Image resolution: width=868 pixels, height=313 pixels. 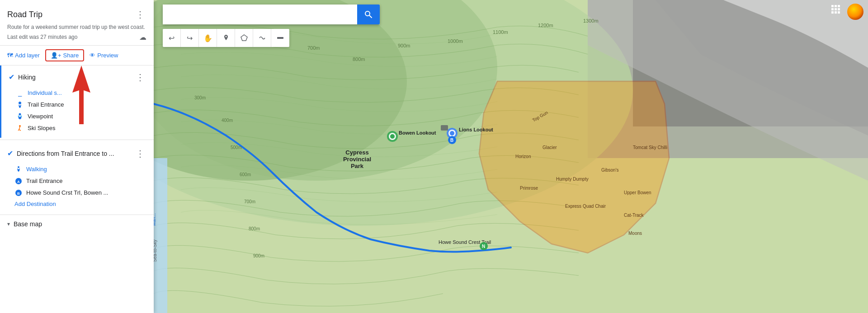 What do you see at coordinates (24, 55) in the screenshot?
I see `add-layer-button: 🗺 Add layer` at bounding box center [24, 55].